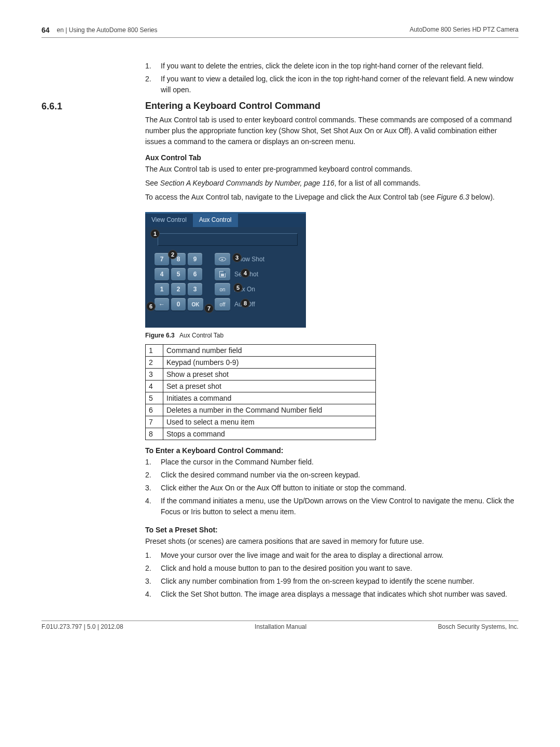 The image size is (560, 747). What do you see at coordinates (162, 304) in the screenshot?
I see `keypad-back-button: ←` at bounding box center [162, 304].